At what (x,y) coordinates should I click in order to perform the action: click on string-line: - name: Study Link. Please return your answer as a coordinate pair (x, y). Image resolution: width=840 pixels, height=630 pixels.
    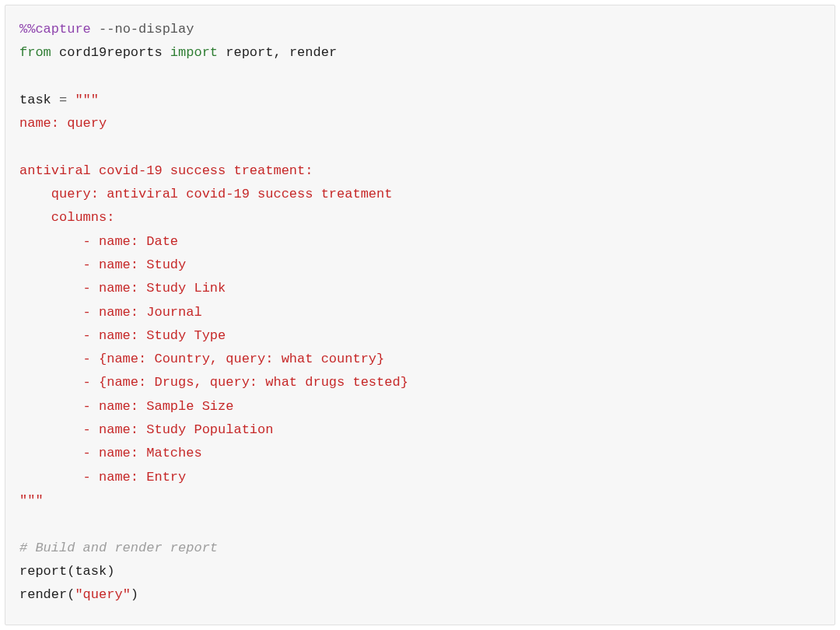
    Looking at the image, I should click on (123, 288).